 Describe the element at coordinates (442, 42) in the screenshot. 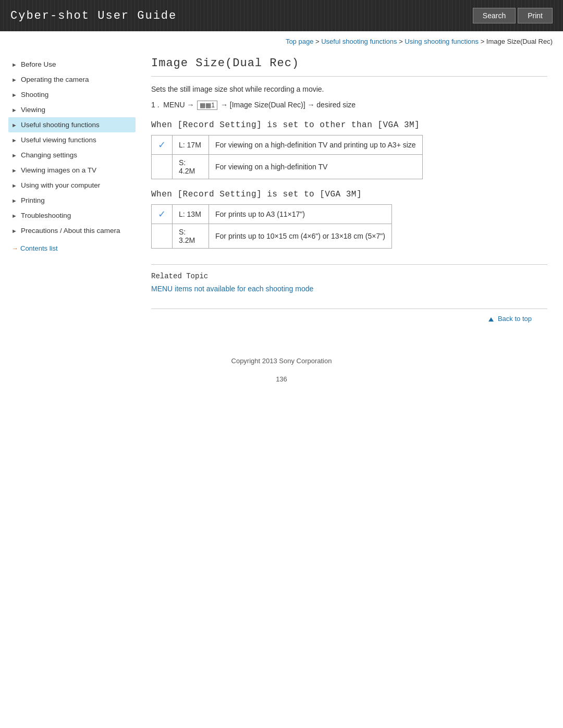

I see `breadcrumb-using-shooting: Using shooting functions` at that location.